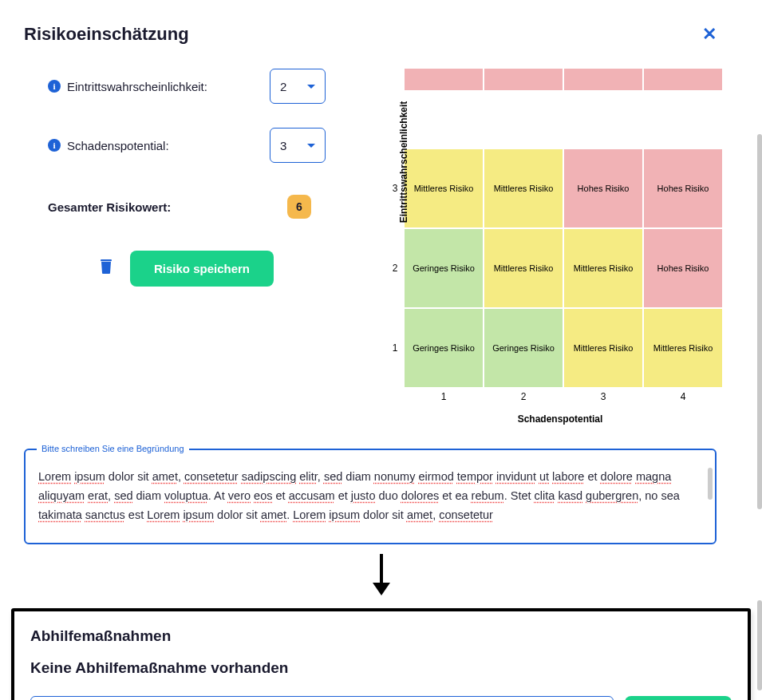  What do you see at coordinates (187, 145) in the screenshot?
I see `damage-row: i Schadenspotential: 3` at bounding box center [187, 145].